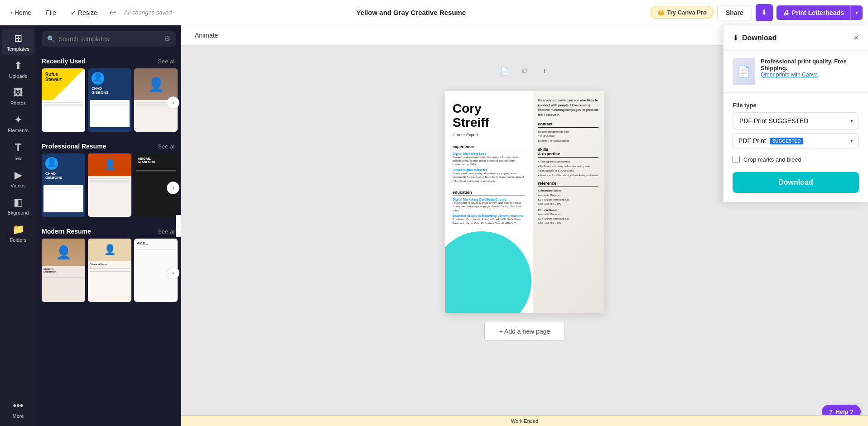 Image resolution: width=868 pixels, height=426 pixels. What do you see at coordinates (489, 193) in the screenshot?
I see `resume-education-head: education` at bounding box center [489, 193].